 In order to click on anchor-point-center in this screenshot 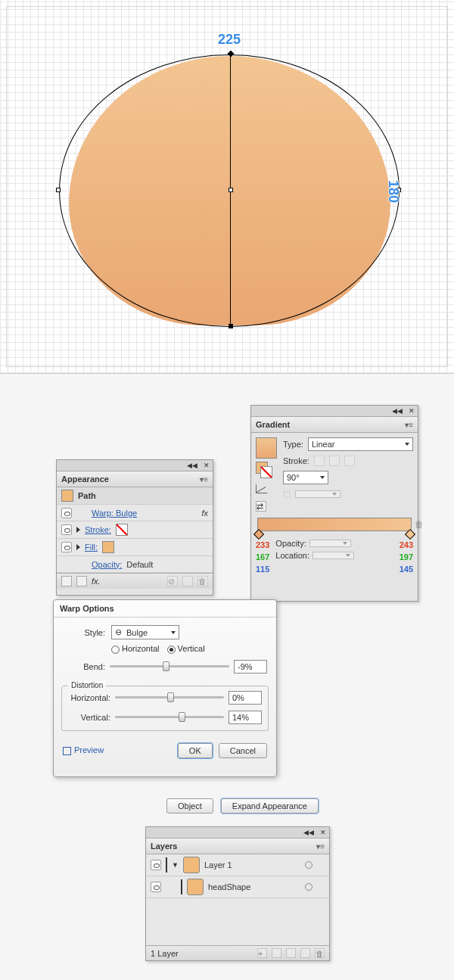, I will do `click(231, 190)`.